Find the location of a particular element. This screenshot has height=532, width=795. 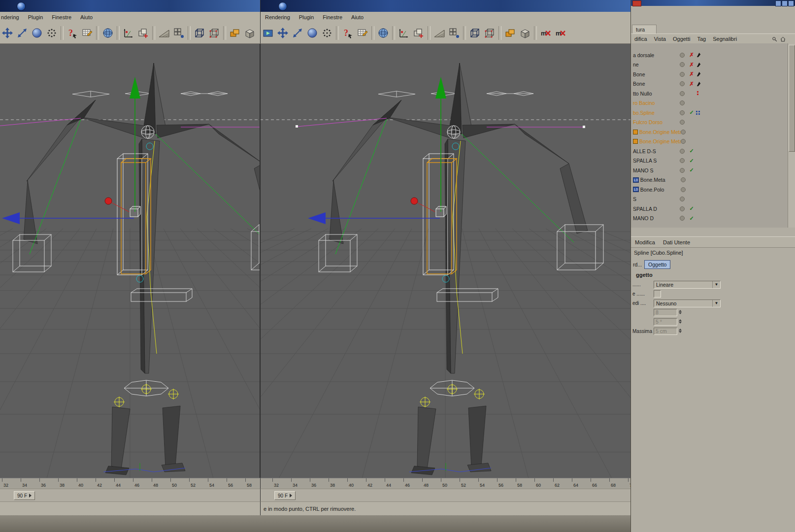

red-dots-icon is located at coordinates (698, 94).